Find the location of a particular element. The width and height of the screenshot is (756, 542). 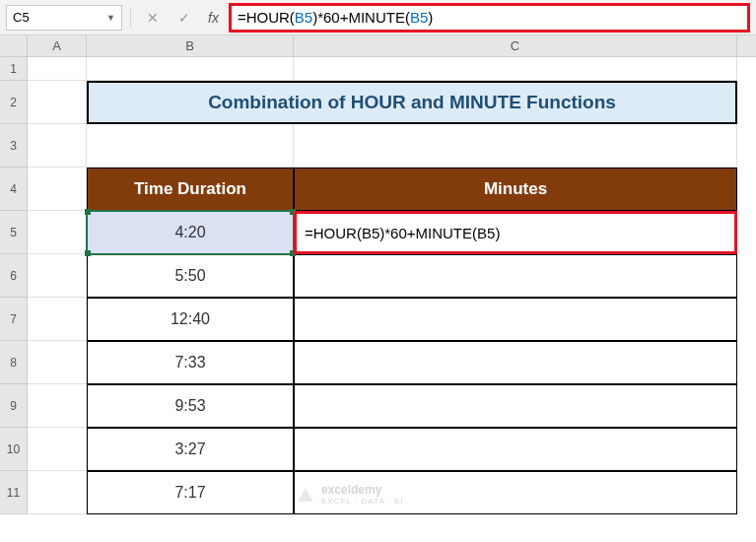

cancel-icon: ✕ is located at coordinates (153, 18).